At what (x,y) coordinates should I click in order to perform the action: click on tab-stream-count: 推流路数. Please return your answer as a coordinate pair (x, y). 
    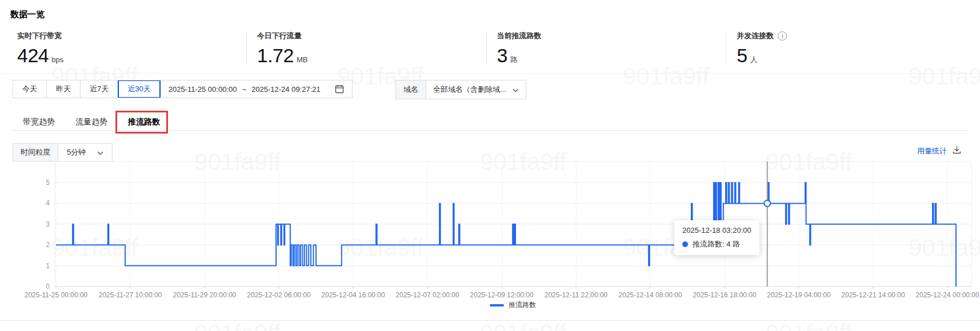
    Looking at the image, I should click on (144, 122).